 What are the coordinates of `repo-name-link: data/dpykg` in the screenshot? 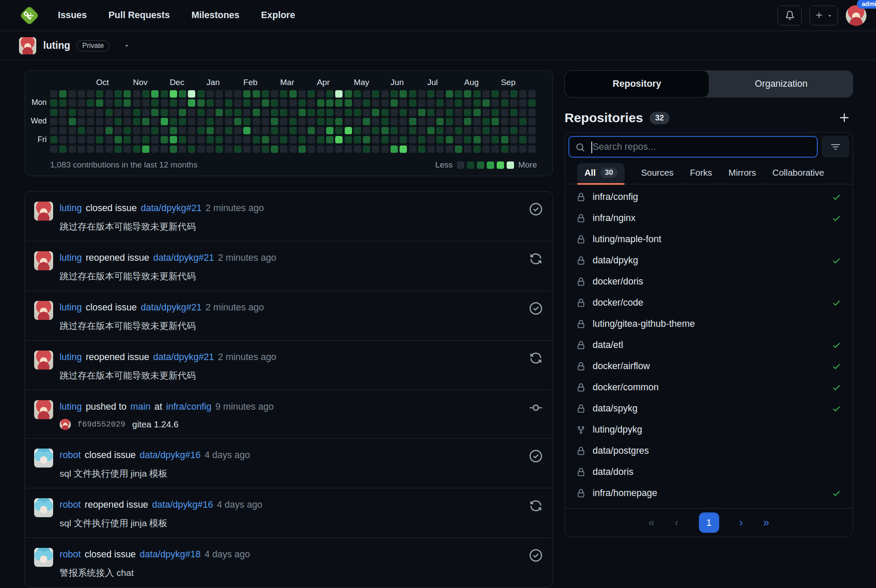 It's located at (615, 261).